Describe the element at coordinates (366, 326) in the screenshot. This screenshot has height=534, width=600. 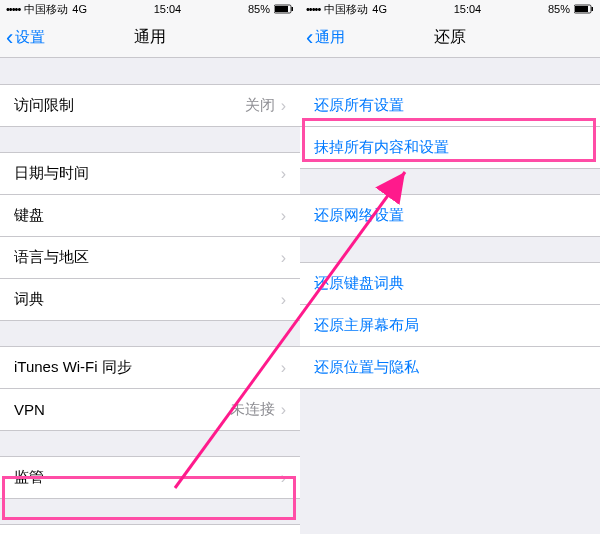
I see `cell-label: 还原主屏幕布局` at that location.